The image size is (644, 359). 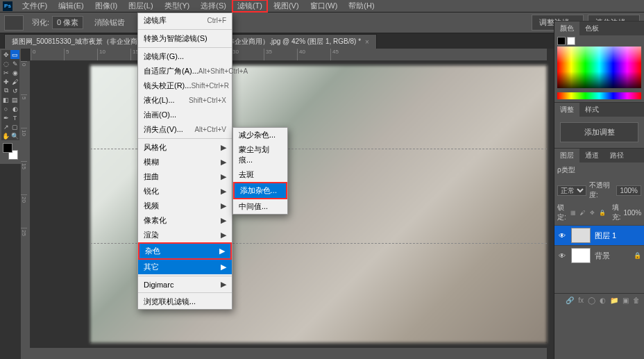 I want to click on crop-tool: ✂, so click(x=6, y=72).